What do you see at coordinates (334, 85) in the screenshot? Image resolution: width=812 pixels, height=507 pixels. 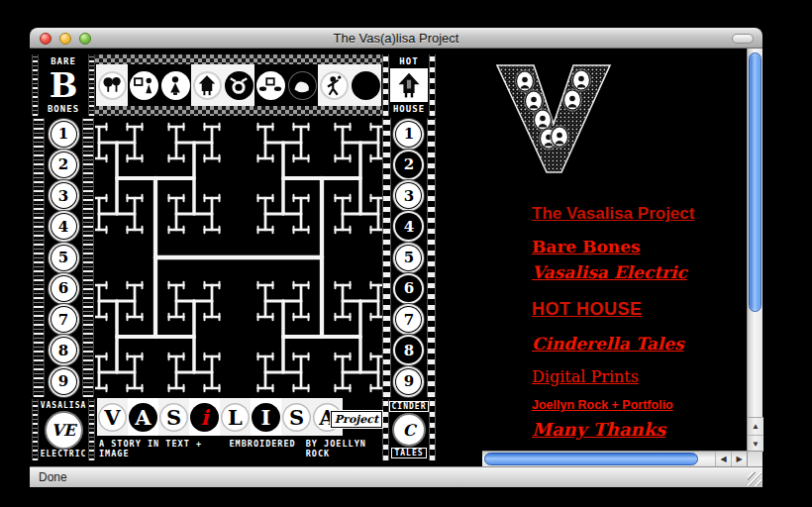 I see `dancer-icon` at bounding box center [334, 85].